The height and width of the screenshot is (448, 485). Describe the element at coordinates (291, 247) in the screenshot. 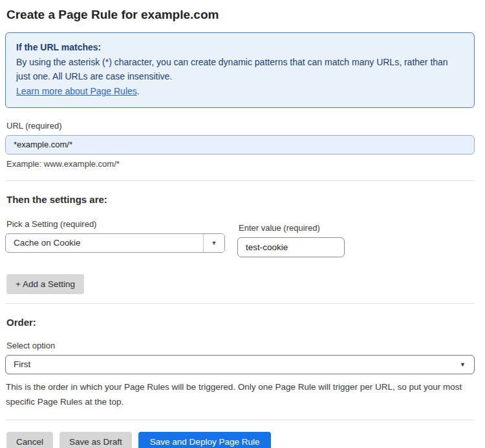

I see `setting-value-input` at that location.